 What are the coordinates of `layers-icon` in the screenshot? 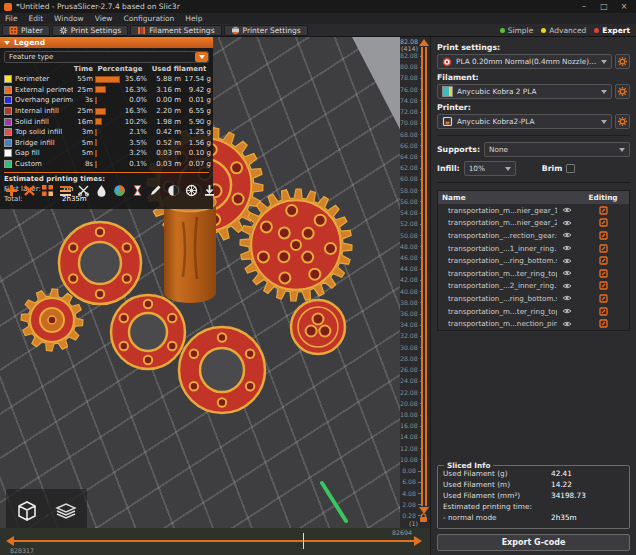 It's located at (65, 190).